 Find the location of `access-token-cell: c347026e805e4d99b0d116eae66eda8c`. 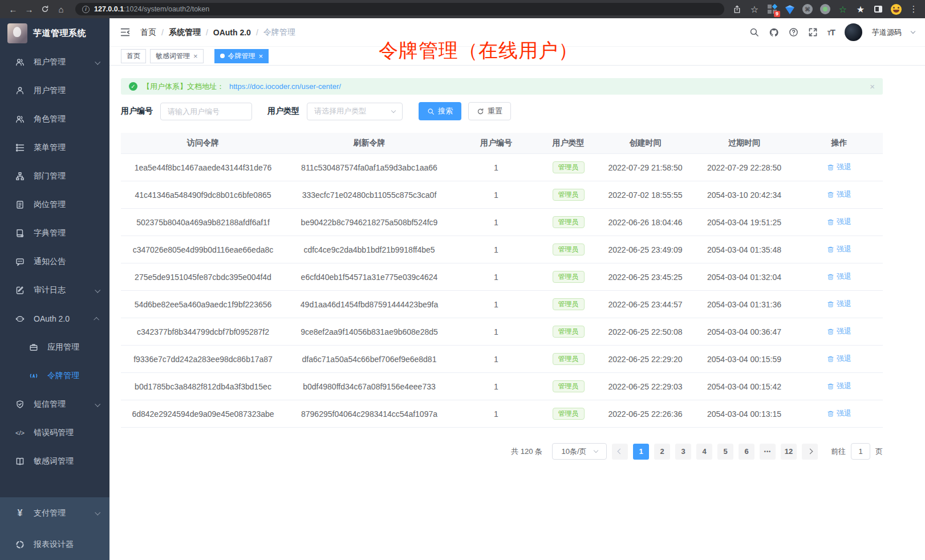

access-token-cell: c347026e805e4d99b0d116eae66eda8c is located at coordinates (203, 250).